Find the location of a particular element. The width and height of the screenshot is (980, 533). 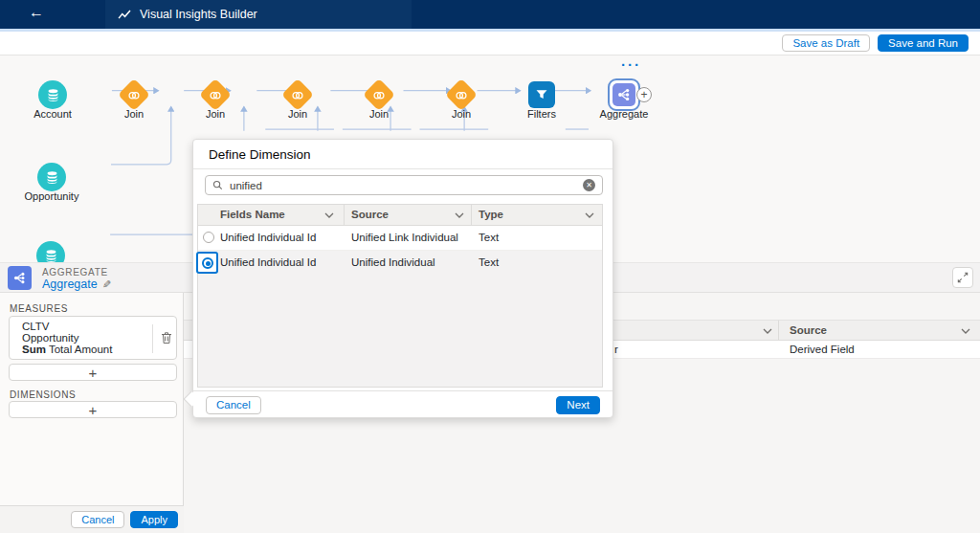

panel-apply-button: Apply is located at coordinates (154, 520).